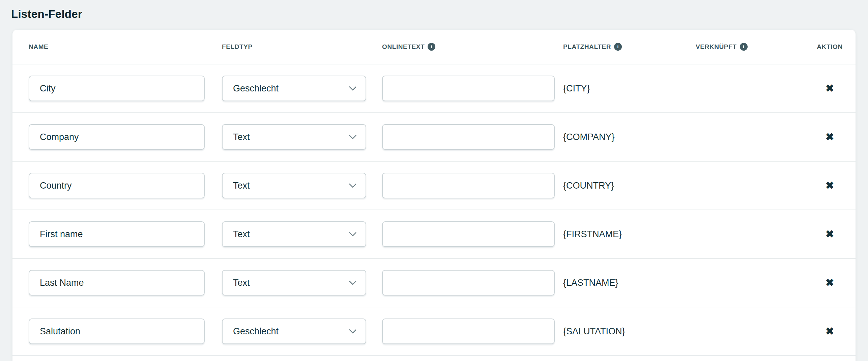  I want to click on table-row: Geschlecht {CITY} ✖, so click(434, 88).